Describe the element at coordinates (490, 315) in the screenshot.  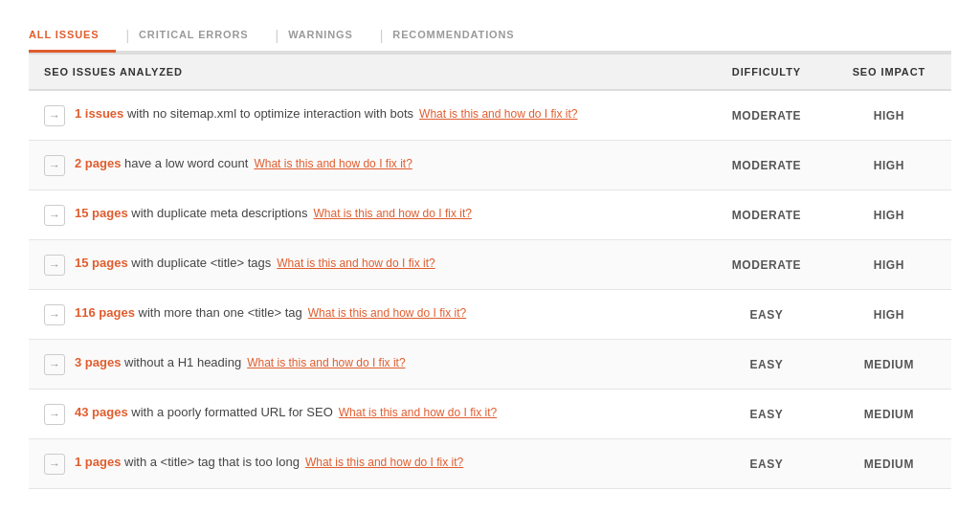
I see `table-row: →116 pages with more than one <title> ta…` at that location.